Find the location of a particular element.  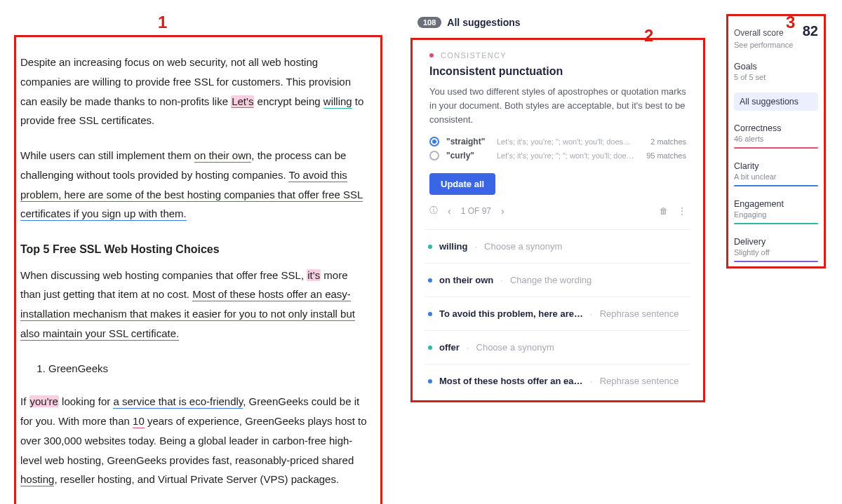

update-all-button: Update all is located at coordinates (462, 184).